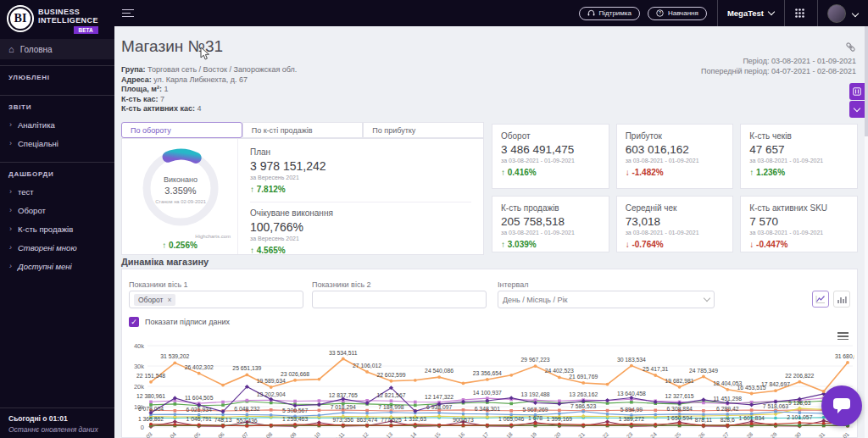  What do you see at coordinates (655, 369) in the screenshot?
I see `svg-text: 25 417,31` at bounding box center [655, 369].